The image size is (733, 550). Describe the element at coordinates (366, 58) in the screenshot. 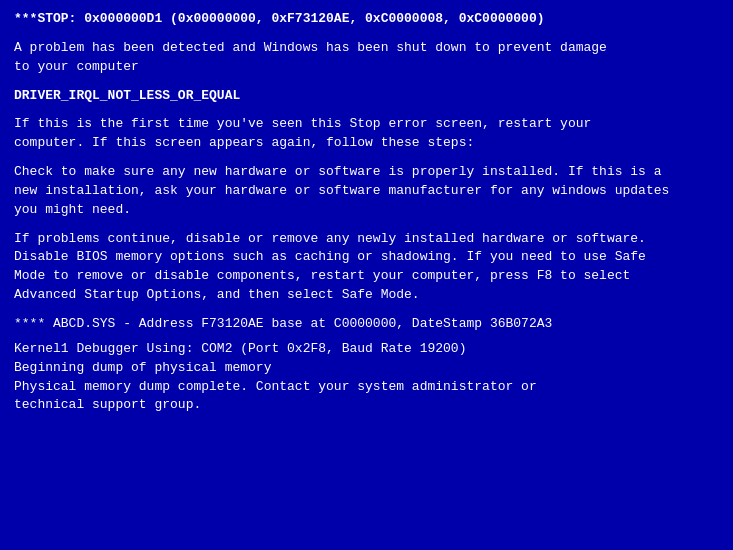

I see `problem-description: A problem has been detected and Windows …` at that location.